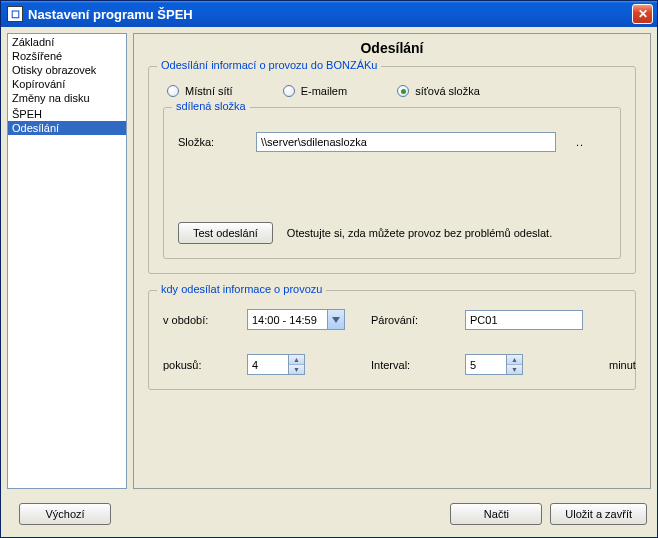  What do you see at coordinates (198, 320) in the screenshot?
I see `period-label: v období:` at bounding box center [198, 320].